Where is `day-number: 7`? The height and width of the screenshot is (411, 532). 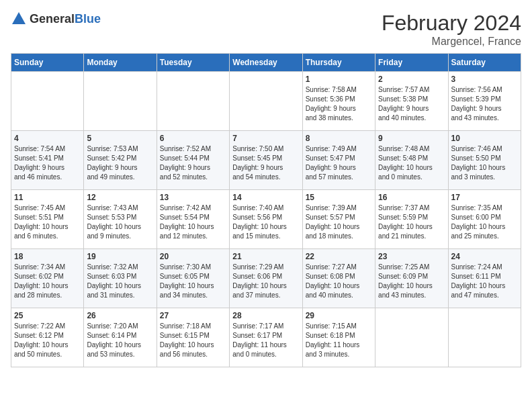 day-number: 7 is located at coordinates (266, 138).